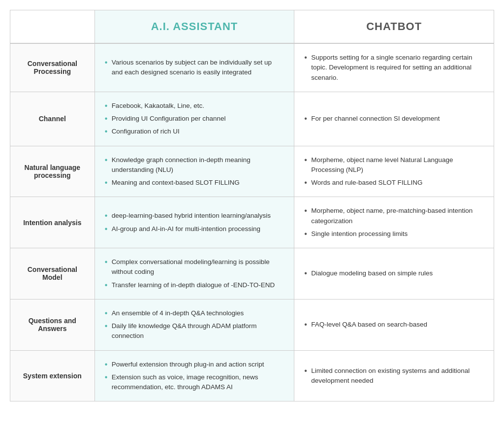 Image resolution: width=504 pixels, height=433 pixels. Describe the element at coordinates (394, 273) in the screenshot. I see `chatbot-point: Dialogue modeling based on simple rules` at that location.